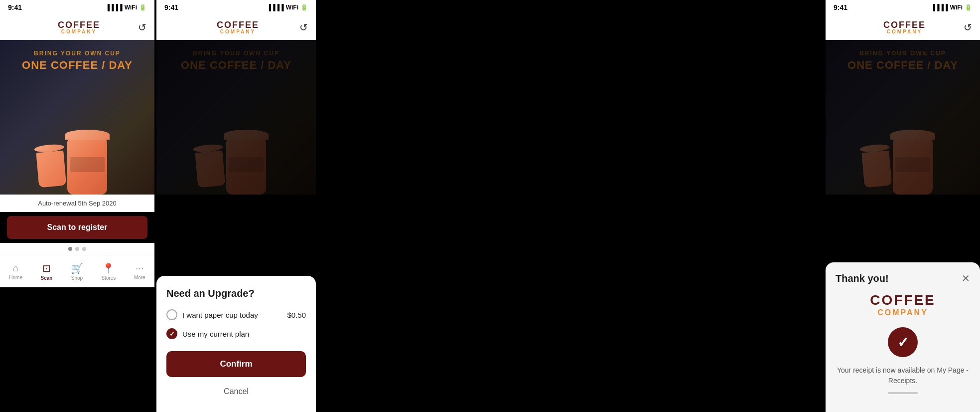  What do you see at coordinates (77, 271) in the screenshot?
I see `bottom-nav-1: ⌂ Home ⊡ Scan 🛒 Shop 📍 Stores ··· More` at bounding box center [77, 271].